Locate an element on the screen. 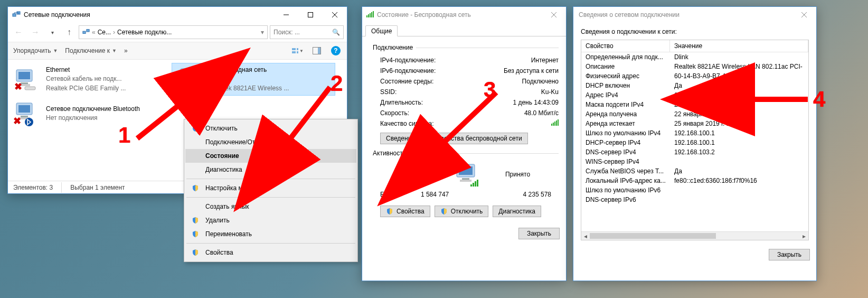  menu-rename: Переименовать is located at coordinates (271, 234).